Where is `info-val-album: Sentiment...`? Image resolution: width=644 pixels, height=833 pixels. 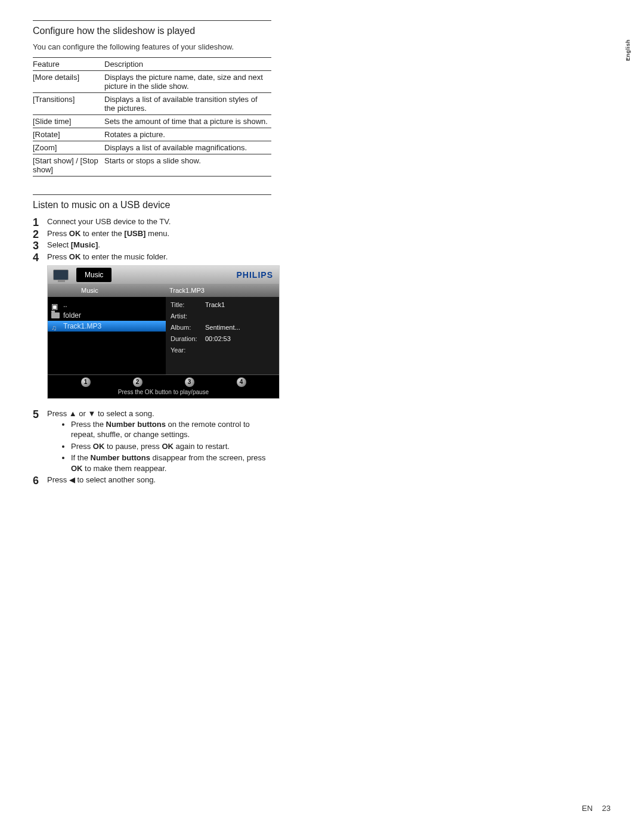
info-val-album: Sentiment... is located at coordinates (223, 328).